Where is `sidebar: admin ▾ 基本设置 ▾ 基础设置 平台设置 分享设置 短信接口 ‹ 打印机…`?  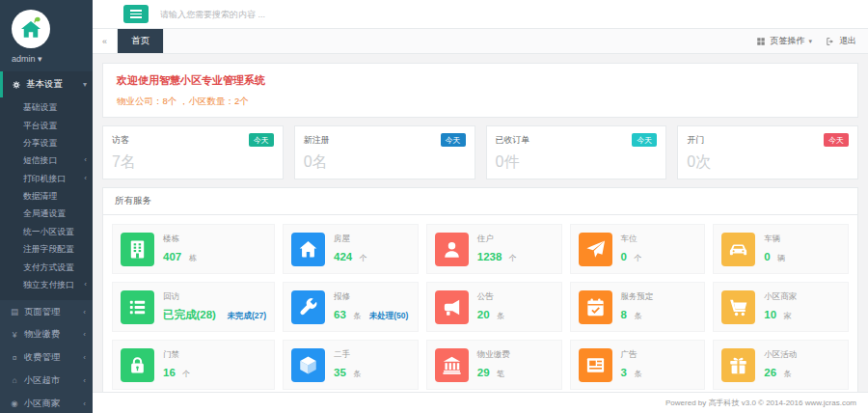 sidebar: admin ▾ 基本设置 ▾ 基础设置 平台设置 分享设置 短信接口 ‹ 打印机… is located at coordinates (46, 206).